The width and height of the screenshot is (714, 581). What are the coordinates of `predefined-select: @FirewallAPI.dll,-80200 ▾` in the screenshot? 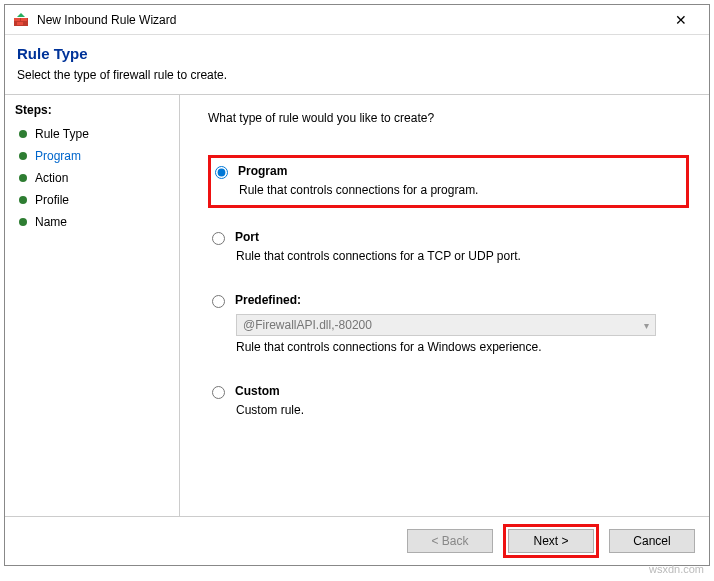 It's located at (446, 325).